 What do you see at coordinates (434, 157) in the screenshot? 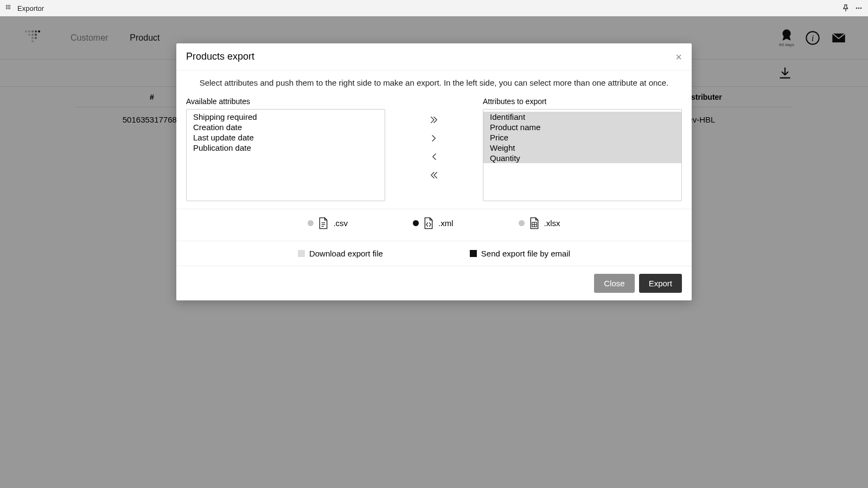
I see `move-left-button` at bounding box center [434, 157].